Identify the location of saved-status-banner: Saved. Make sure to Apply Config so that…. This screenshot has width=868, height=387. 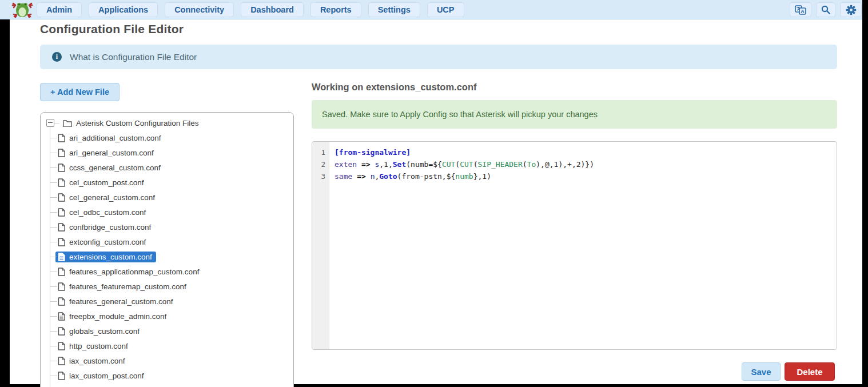
(574, 114).